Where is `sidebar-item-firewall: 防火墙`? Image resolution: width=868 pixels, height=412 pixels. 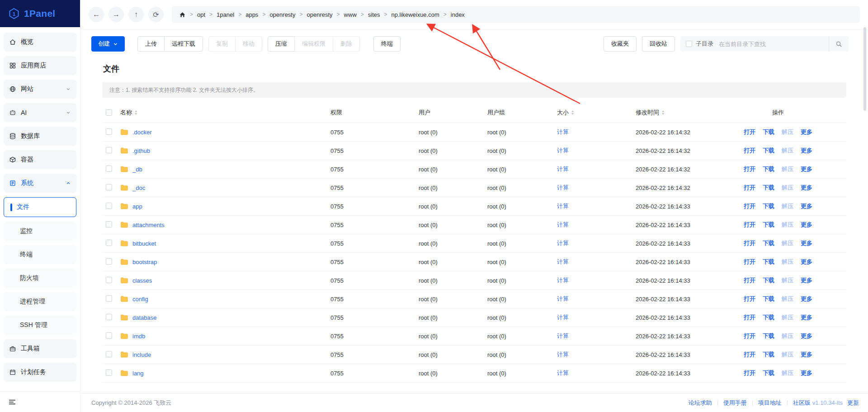
sidebar-item-firewall: 防火墙 is located at coordinates (40, 278).